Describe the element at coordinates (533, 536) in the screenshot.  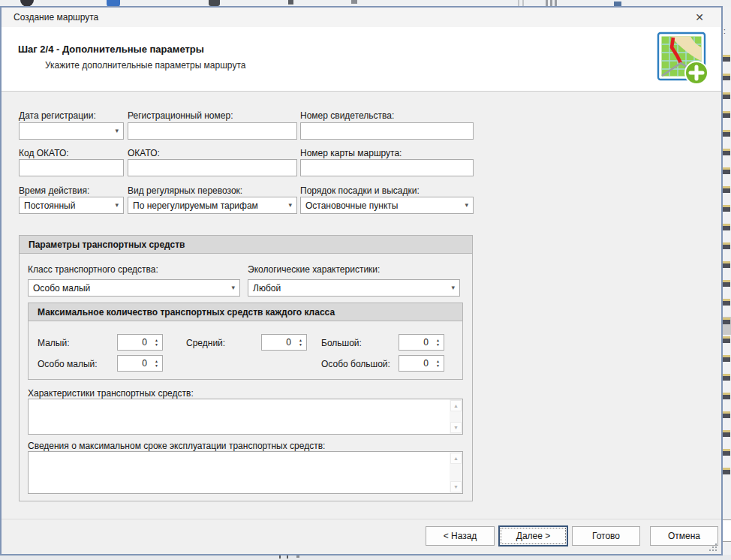
I see `next-button: Далее >` at that location.